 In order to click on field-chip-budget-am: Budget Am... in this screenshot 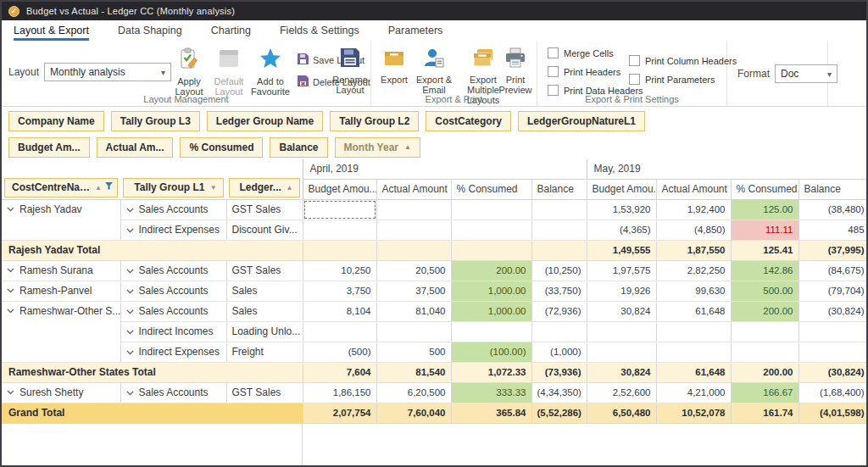, I will do `click(49, 147)`.